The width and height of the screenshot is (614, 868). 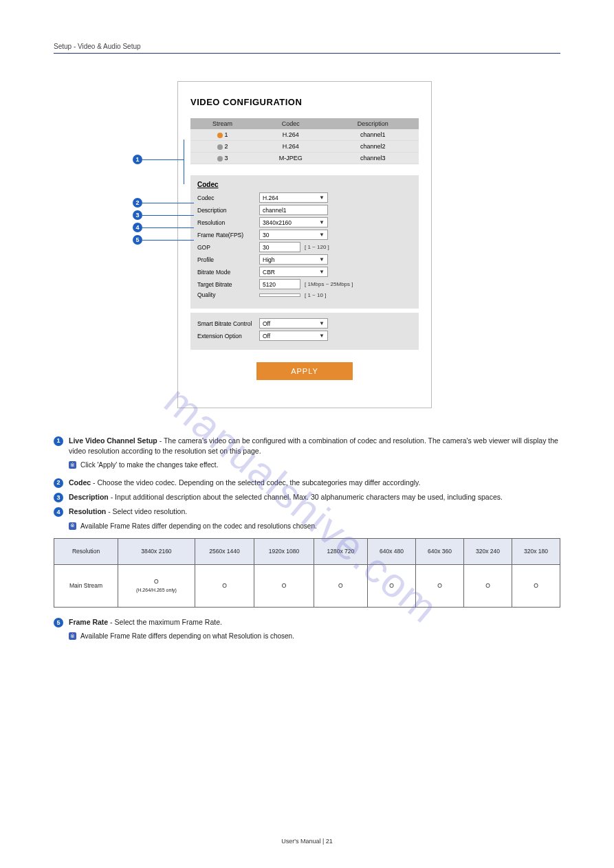 What do you see at coordinates (280, 247) in the screenshot?
I see `number-field: 30` at bounding box center [280, 247].